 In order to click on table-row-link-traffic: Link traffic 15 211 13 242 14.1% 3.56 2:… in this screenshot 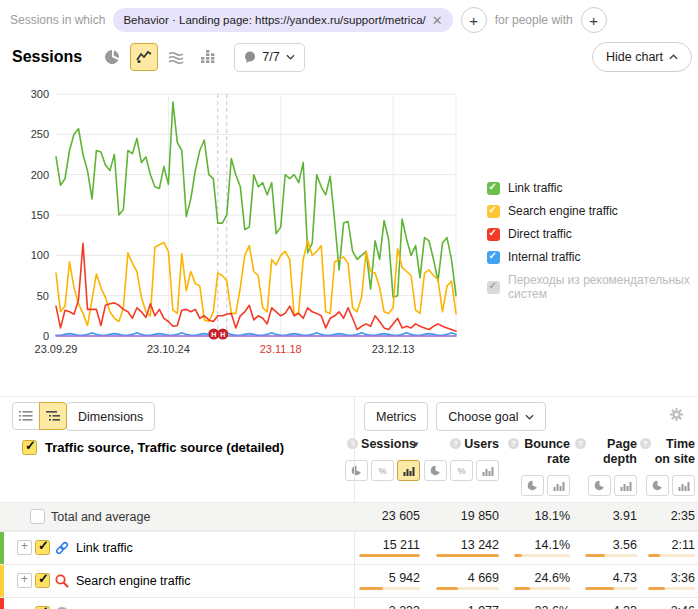, I will do `click(349, 548)`.